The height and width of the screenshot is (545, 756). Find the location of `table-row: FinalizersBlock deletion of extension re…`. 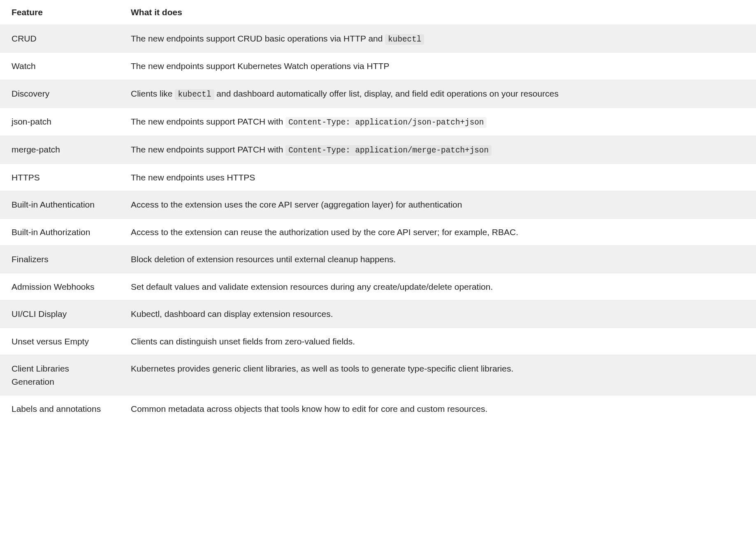

table-row: FinalizersBlock deletion of extension re… is located at coordinates (378, 260).